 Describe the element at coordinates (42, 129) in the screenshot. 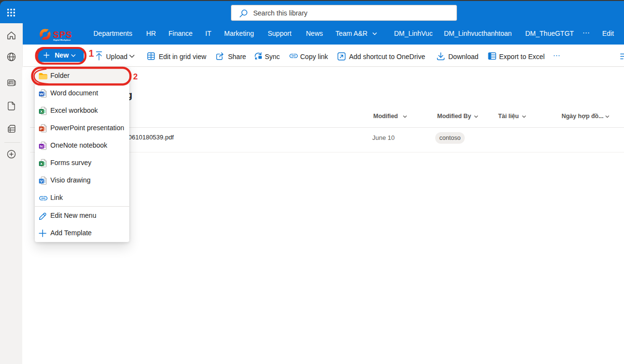

I see `svg-text: P` at that location.